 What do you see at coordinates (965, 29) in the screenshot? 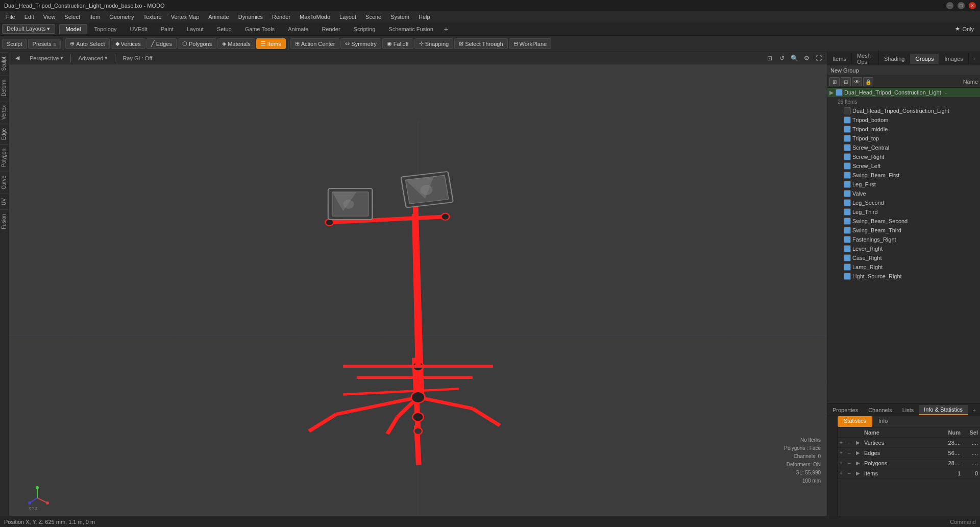
I see `star-only: ★ Only` at bounding box center [965, 29].